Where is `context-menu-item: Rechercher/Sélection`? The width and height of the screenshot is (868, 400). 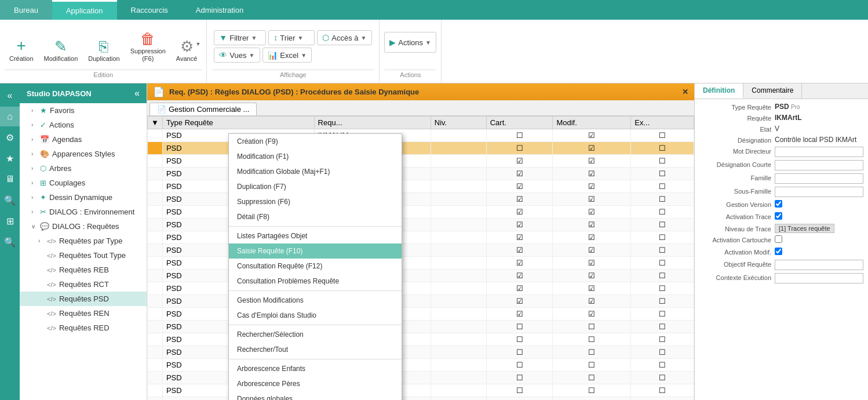
context-menu-item: Rechercher/Sélection is located at coordinates (315, 334).